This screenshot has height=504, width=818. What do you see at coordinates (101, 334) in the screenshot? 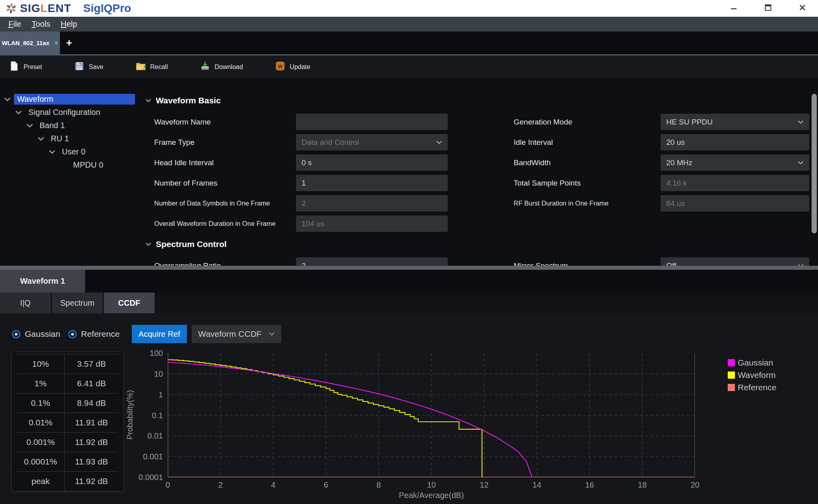
I see `radio-label: Reference` at bounding box center [101, 334].